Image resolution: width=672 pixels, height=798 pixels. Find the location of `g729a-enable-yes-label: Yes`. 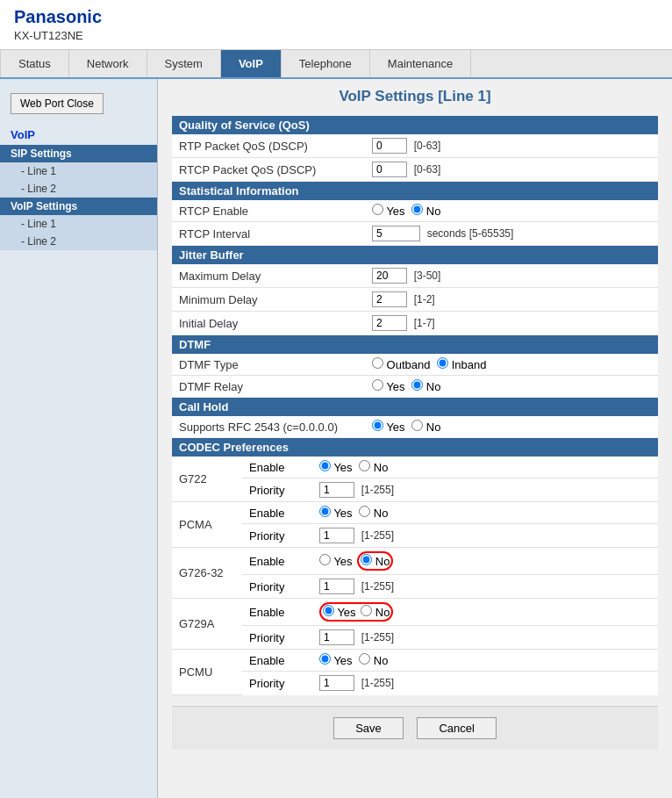

g729a-enable-yes-label: Yes is located at coordinates (340, 613).